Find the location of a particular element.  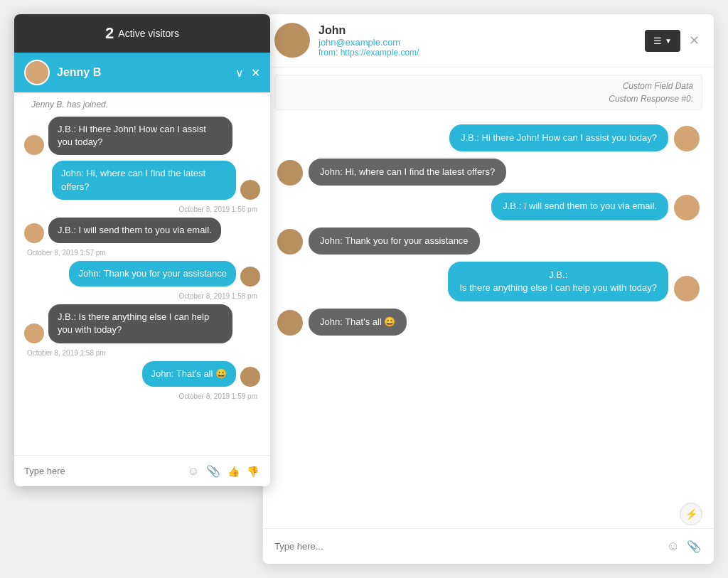

menu-button: ☰ ▼ is located at coordinates (663, 41).